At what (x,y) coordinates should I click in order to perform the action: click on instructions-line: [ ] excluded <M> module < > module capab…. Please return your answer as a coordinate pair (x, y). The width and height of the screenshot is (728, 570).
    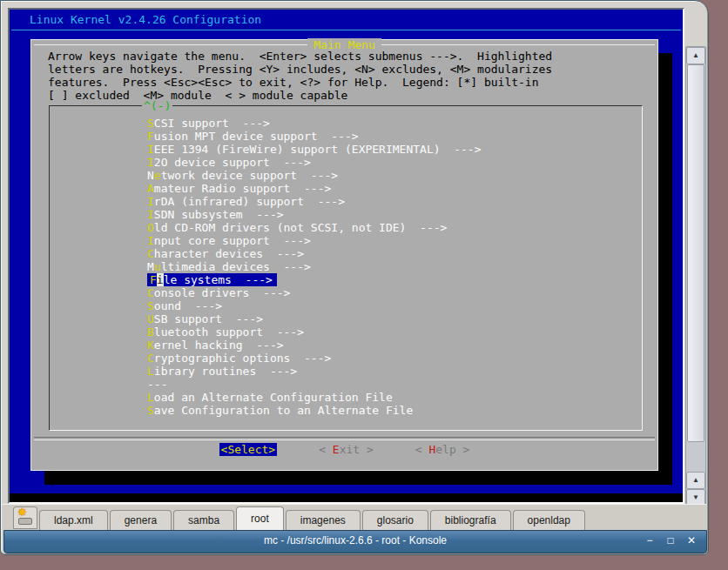
    Looking at the image, I should click on (300, 96).